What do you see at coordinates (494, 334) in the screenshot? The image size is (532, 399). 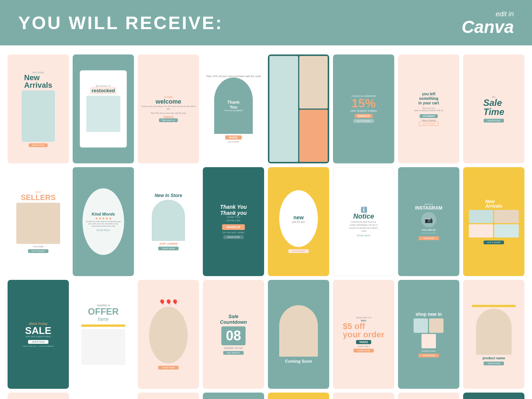 I see `card-product-name: product name SHOP NOW` at bounding box center [494, 334].